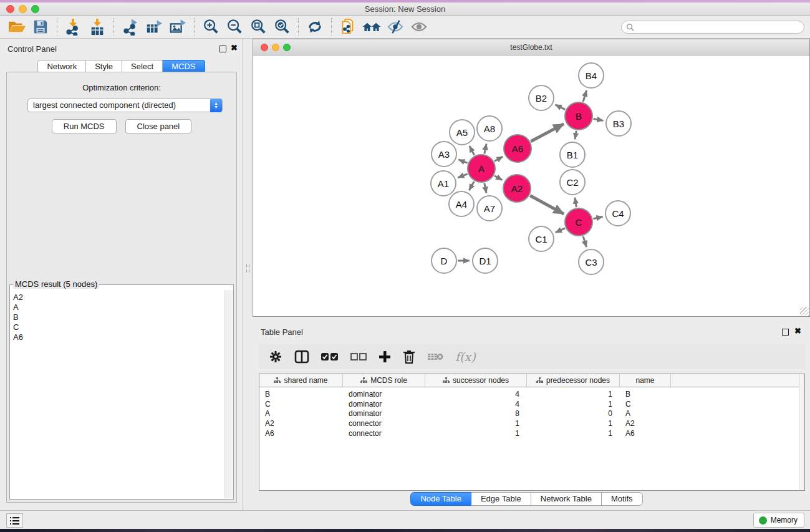 This screenshot has width=810, height=532. Describe the element at coordinates (645, 395) in the screenshot. I see `cell-name: B` at that location.